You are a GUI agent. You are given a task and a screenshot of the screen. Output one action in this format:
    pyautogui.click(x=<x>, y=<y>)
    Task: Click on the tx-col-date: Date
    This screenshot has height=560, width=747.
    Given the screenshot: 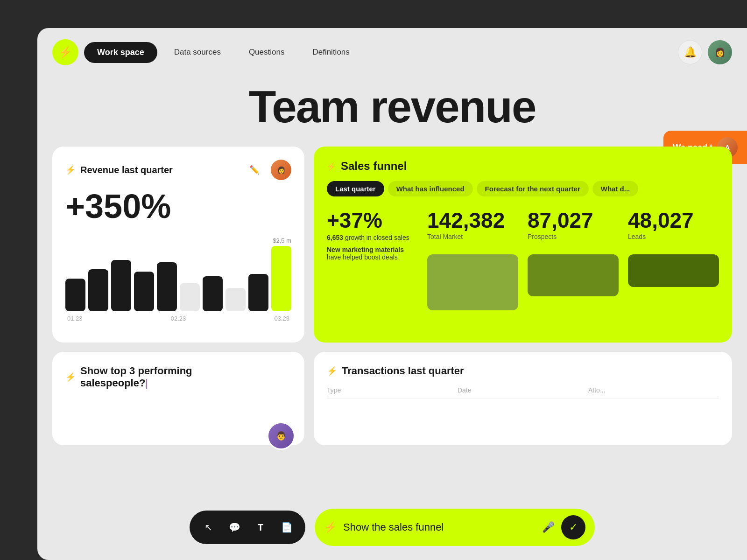 What is the action you would take?
    pyautogui.click(x=523, y=390)
    